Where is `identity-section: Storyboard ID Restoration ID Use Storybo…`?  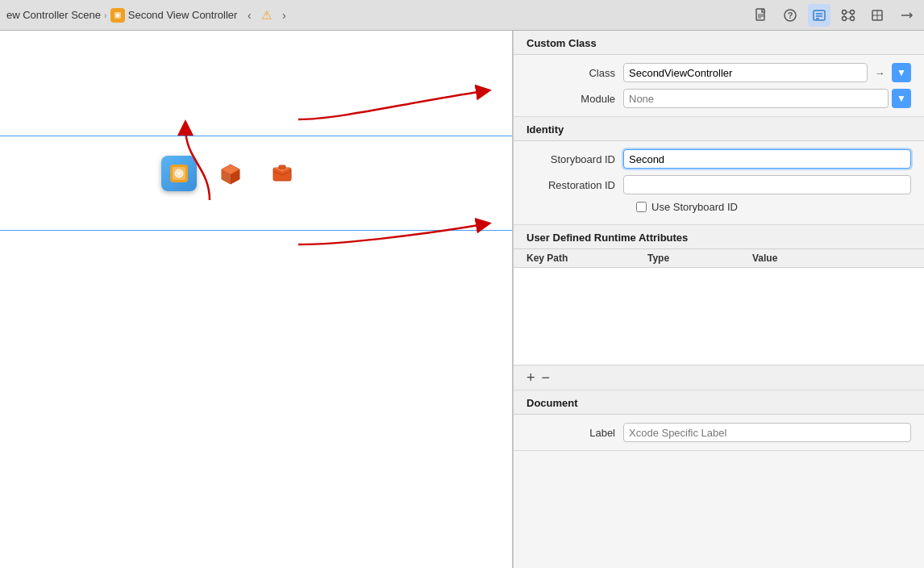
identity-section: Storyboard ID Restoration ID Use Storybo… is located at coordinates (719, 183).